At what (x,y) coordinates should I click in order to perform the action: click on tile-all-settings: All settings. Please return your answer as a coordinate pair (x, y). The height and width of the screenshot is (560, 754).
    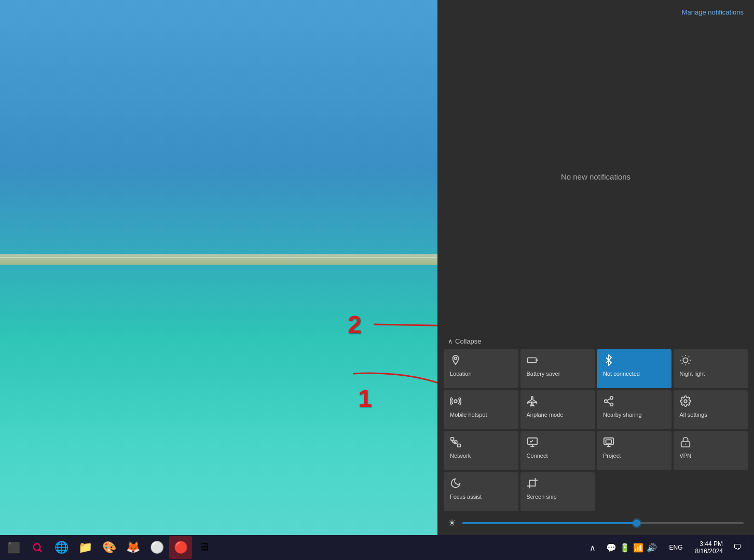
    Looking at the image, I should click on (711, 410).